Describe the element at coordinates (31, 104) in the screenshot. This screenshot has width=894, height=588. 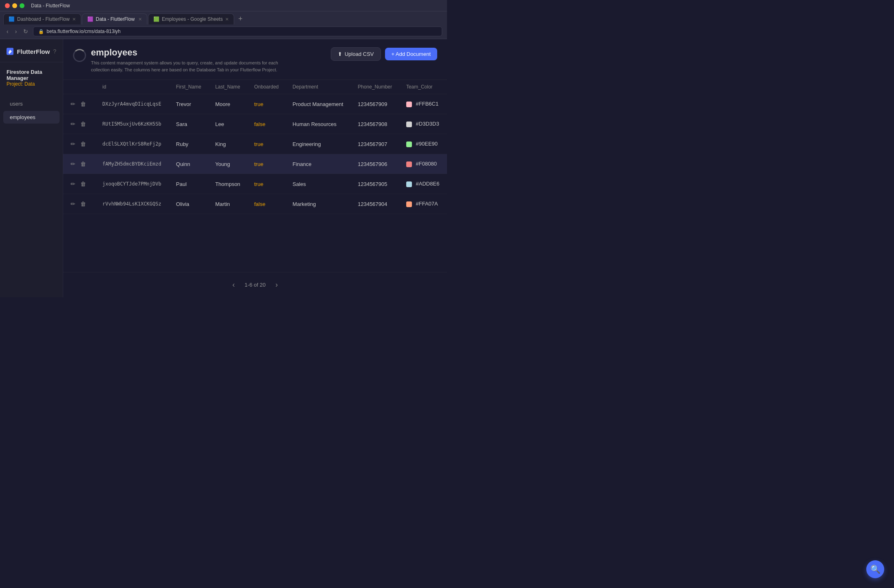
I see `sidebar-item-users: users` at that location.